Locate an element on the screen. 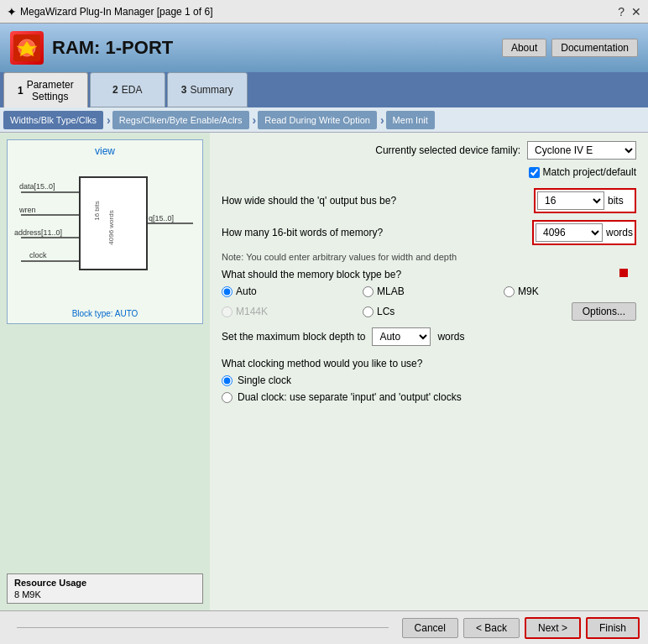 This screenshot has width=648, height=644. clock-dual-label: Dual clock: use separate 'input' and 'ou… is located at coordinates (349, 397).